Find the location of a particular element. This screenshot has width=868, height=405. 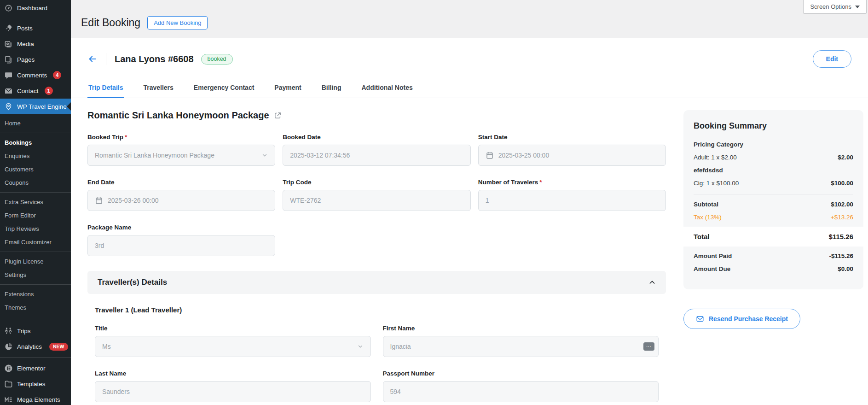

sidebar-item-label: Mega Elements is located at coordinates (39, 400).